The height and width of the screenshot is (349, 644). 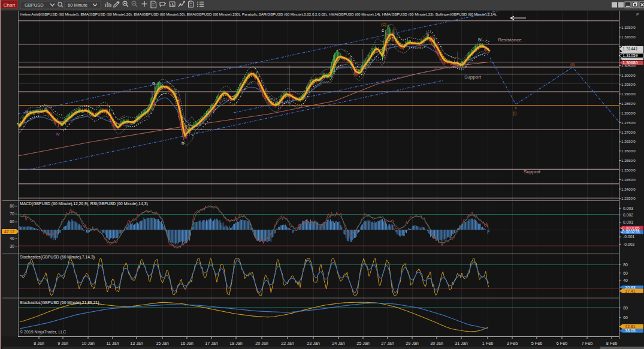 I want to click on svg-text: 1.3000’0, so click(x=628, y=76).